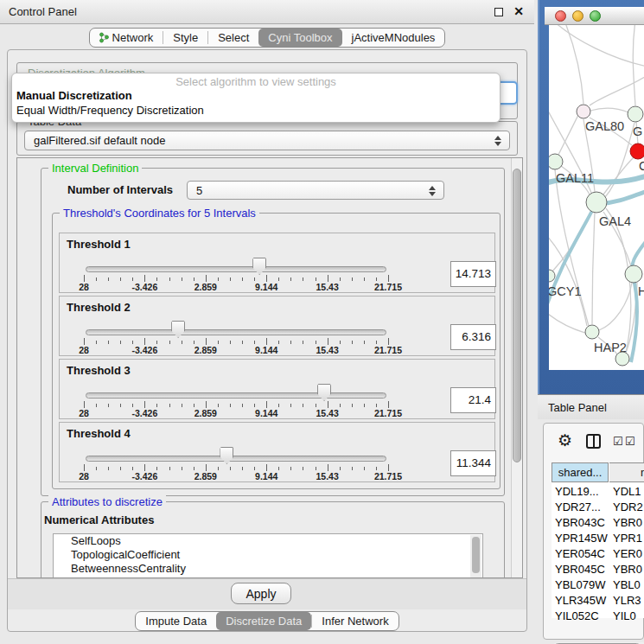 The image size is (644, 644). I want to click on section-title: Threshold's Coordinates for 5 Intervals, so click(159, 213).